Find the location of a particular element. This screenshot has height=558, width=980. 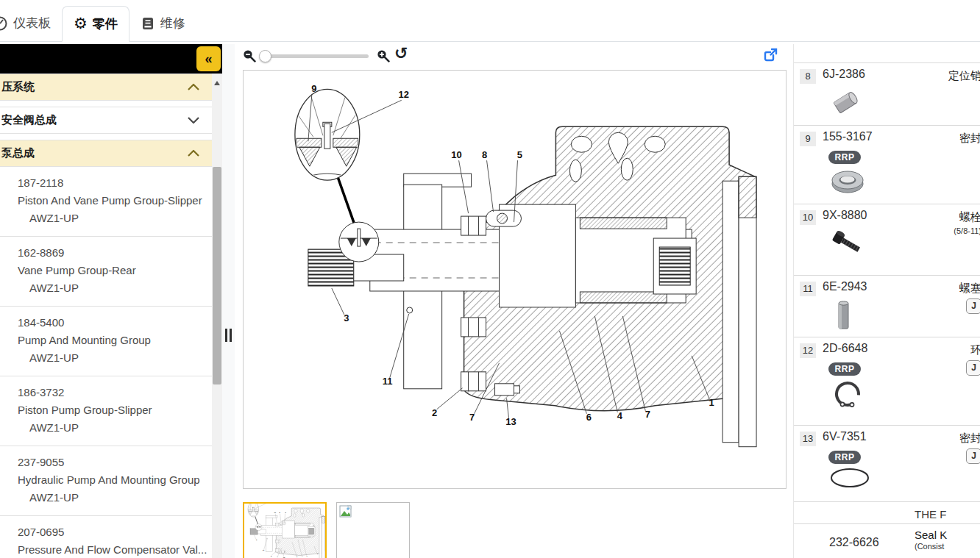

sidebar-section-hydraulic-system: 压系统 is located at coordinates (106, 87).